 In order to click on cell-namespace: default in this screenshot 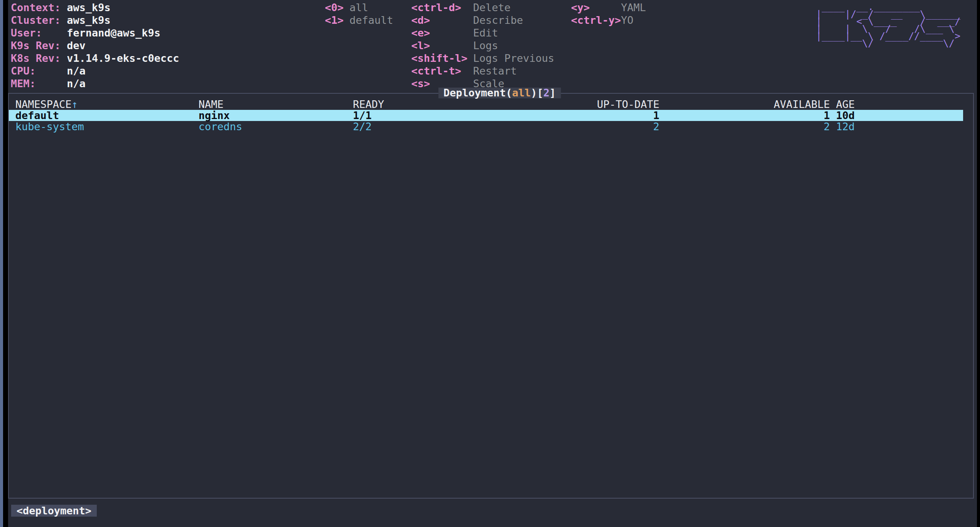, I will do `click(107, 115)`.